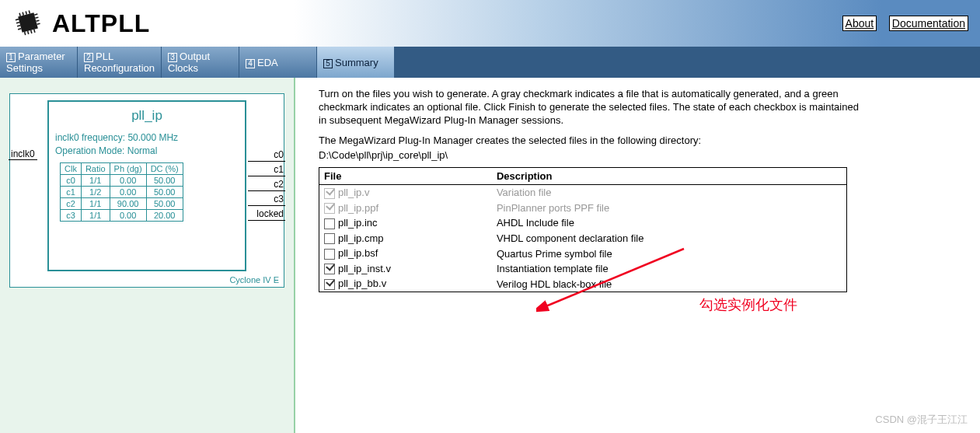 The image size is (980, 433). What do you see at coordinates (748, 305) in the screenshot?
I see `annotation-text: 勾选实例化文件` at bounding box center [748, 305].